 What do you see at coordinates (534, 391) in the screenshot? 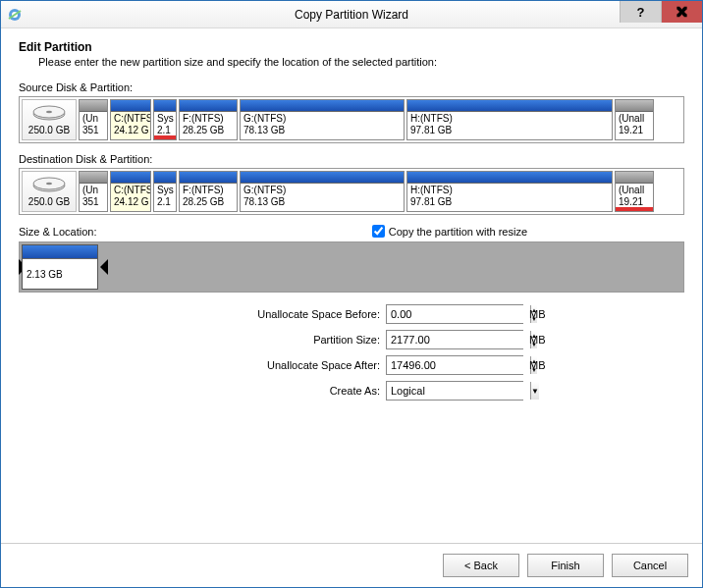
I see `chevron-down-icon: ▼` at bounding box center [534, 391].